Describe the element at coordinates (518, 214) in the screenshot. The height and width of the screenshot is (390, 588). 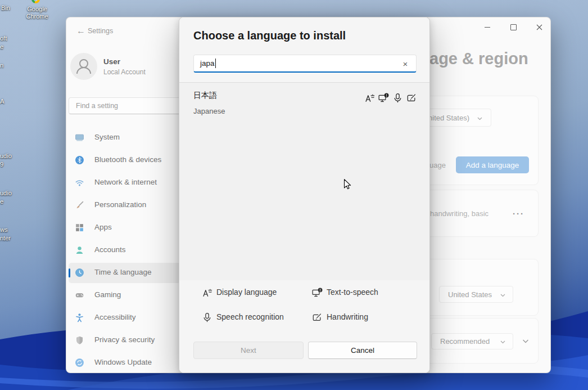
I see `more-options-icon: ···` at that location.